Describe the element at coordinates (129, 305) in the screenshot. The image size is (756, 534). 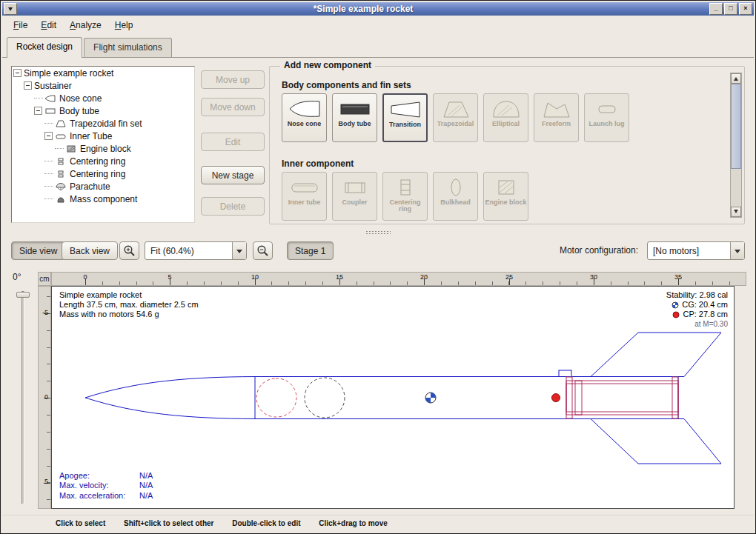
I see `rocket-info: Simple example rocket Length 37.5 cm, ma…` at that location.